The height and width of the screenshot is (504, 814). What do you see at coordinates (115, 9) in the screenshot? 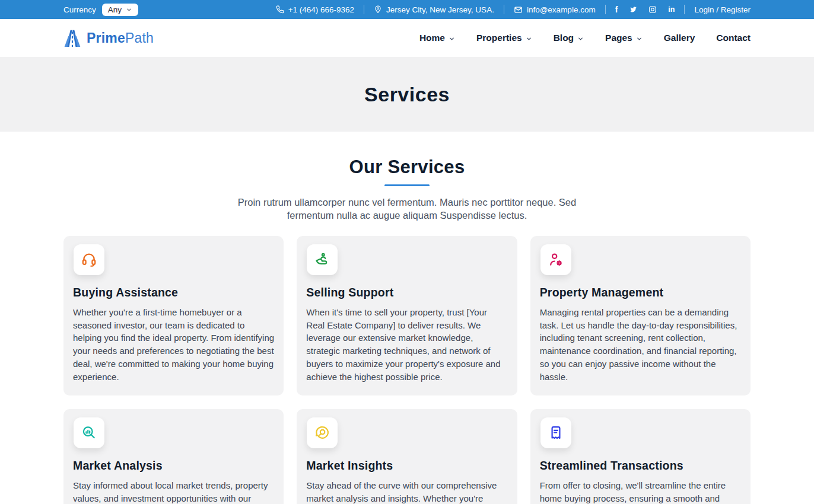
I see `currency-value: Any` at bounding box center [115, 9].